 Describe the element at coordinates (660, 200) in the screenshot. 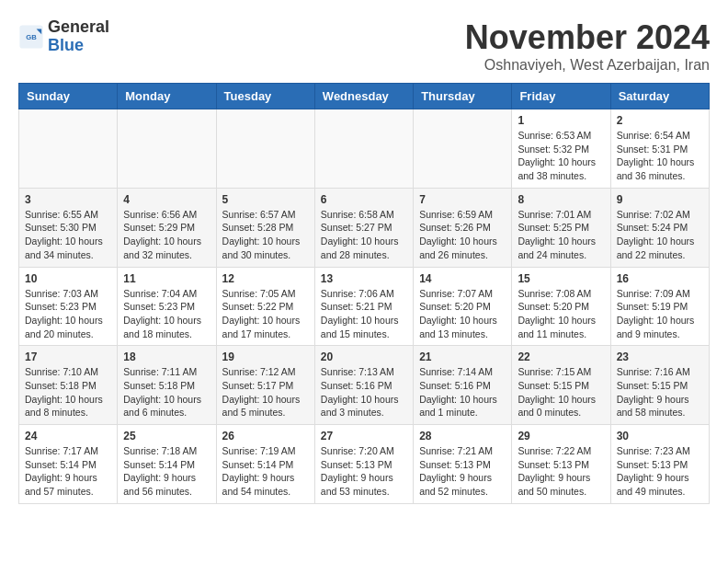

I see `day-number: 9` at that location.